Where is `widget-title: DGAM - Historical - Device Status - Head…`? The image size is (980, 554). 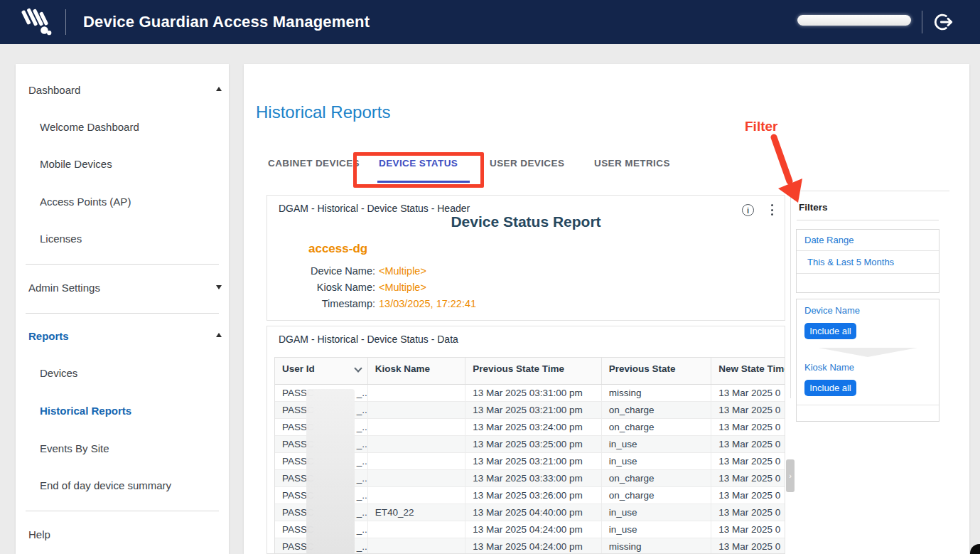
widget-title: DGAM - Historical - Device Status - Head… is located at coordinates (374, 208).